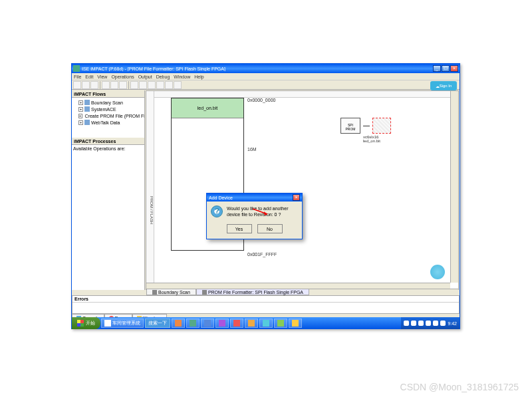 This screenshot has width=532, height=399. What do you see at coordinates (261, 100) in the screenshot?
I see `addr-top: 0x0000_0000` at bounding box center [261, 100].